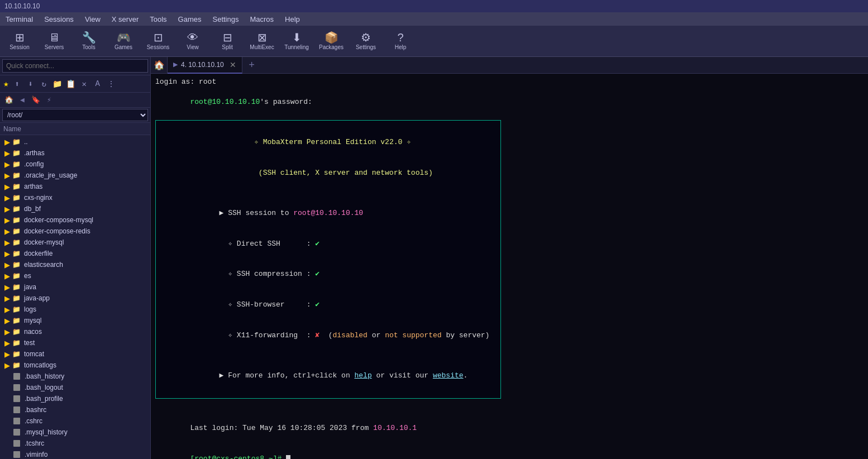 This screenshot has width=868, height=459. What do you see at coordinates (328, 193) in the screenshot?
I see `blank-line1` at bounding box center [328, 193].